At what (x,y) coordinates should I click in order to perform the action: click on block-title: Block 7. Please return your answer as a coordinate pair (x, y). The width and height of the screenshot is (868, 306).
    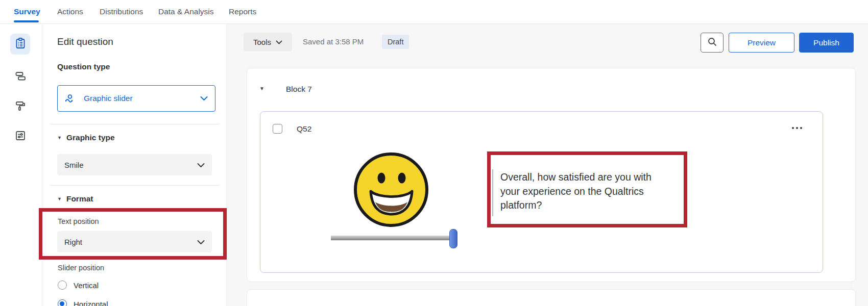
    Looking at the image, I should click on (299, 89).